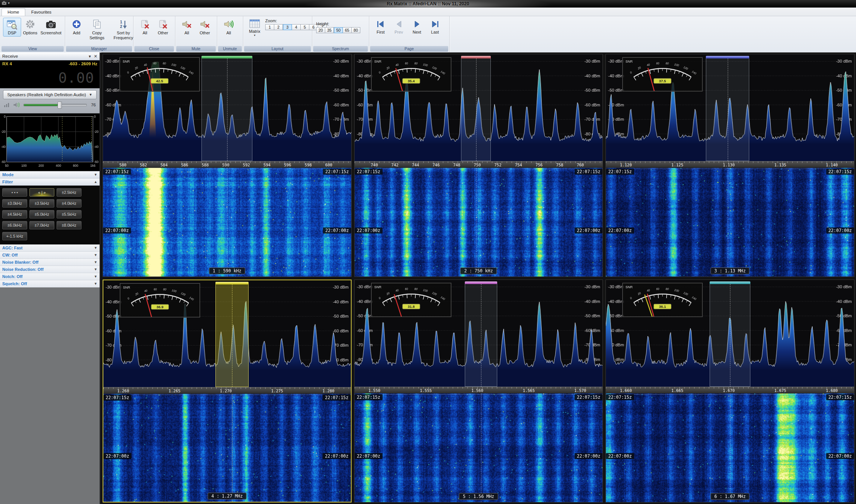 The width and height of the screenshot is (856, 504). I want to click on close-all-button: All, so click(145, 27).